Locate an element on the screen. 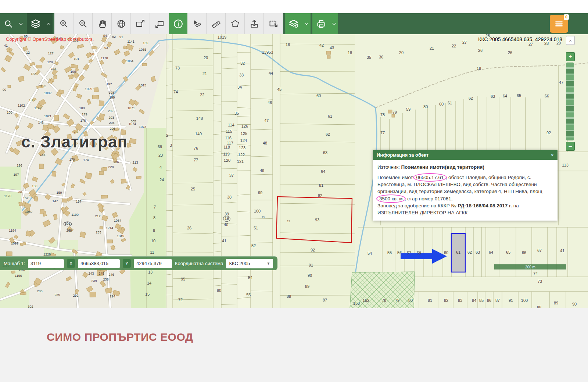  object-info-popup: Информация за обект × Източник: Поземлен… is located at coordinates (465, 185).